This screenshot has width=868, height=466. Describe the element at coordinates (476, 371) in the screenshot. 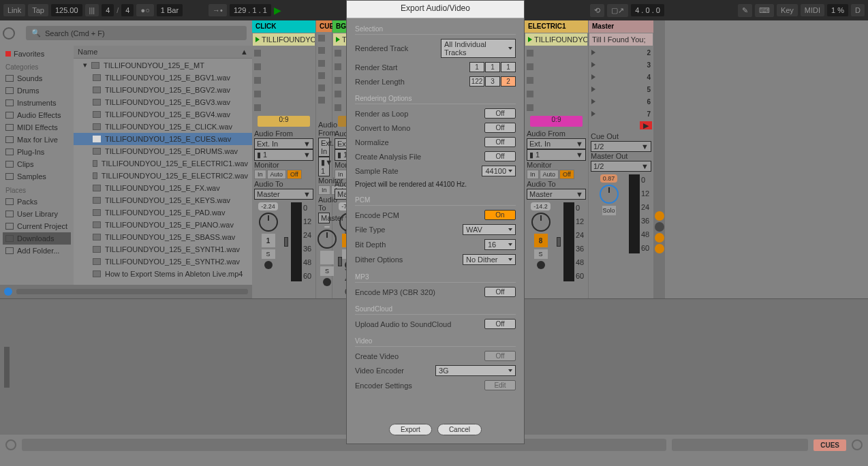

I see `video-enc-select: 3G` at that location.